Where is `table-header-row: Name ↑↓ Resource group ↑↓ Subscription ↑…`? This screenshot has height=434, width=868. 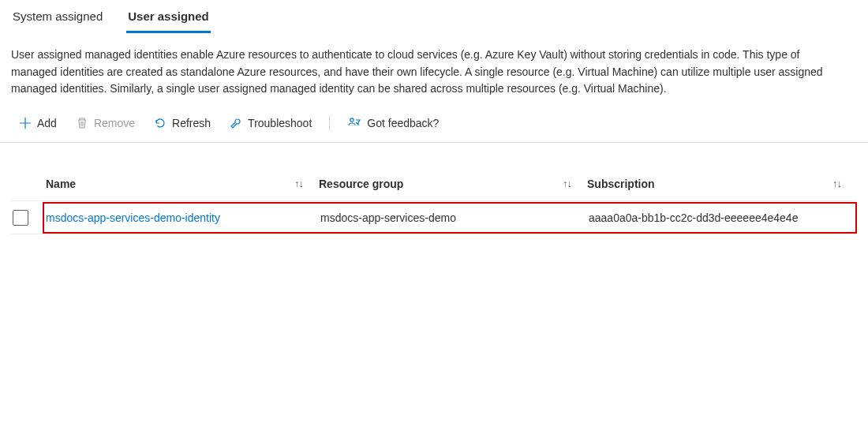
table-header-row: Name ↑↓ Resource group ↑↓ Subscription ↑… is located at coordinates (434, 184).